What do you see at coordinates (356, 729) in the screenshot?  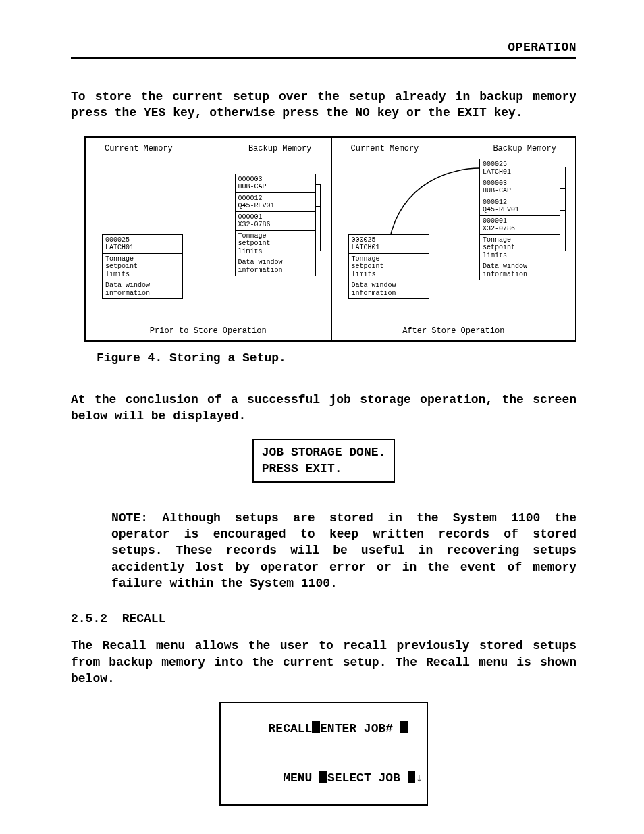 I see `menu-l1b: ENTER JOB#` at bounding box center [356, 729].